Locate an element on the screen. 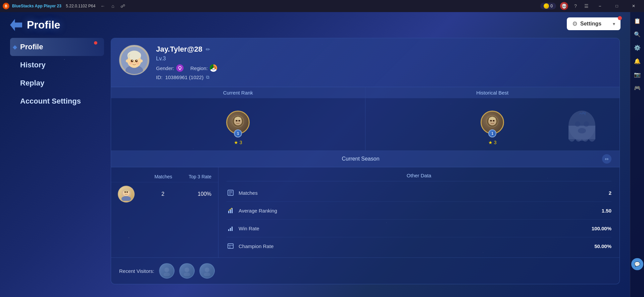 This screenshot has height=297, width=644. gender-badge is located at coordinates (180, 68).